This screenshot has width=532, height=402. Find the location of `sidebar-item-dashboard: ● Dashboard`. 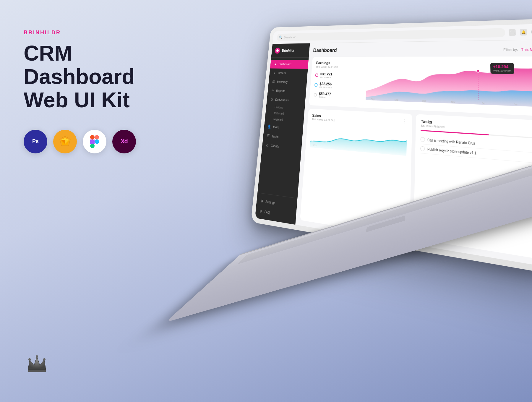

sidebar-item-dashboard: ● Dashboard is located at coordinates (289, 64).